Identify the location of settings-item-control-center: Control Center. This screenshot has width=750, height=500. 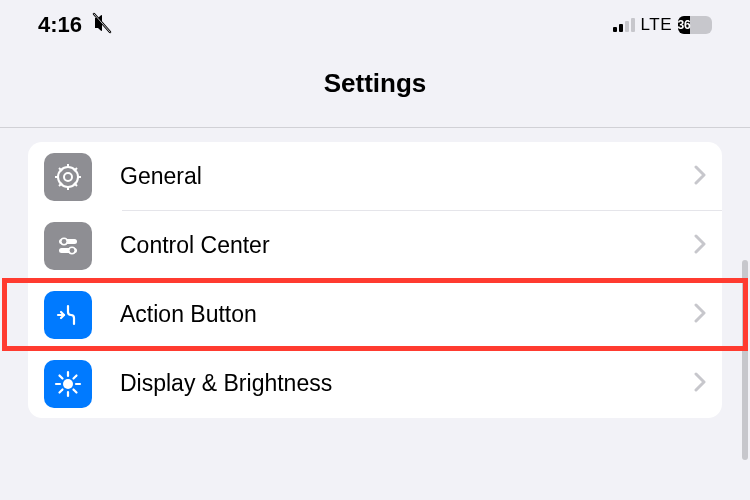
(375, 246).